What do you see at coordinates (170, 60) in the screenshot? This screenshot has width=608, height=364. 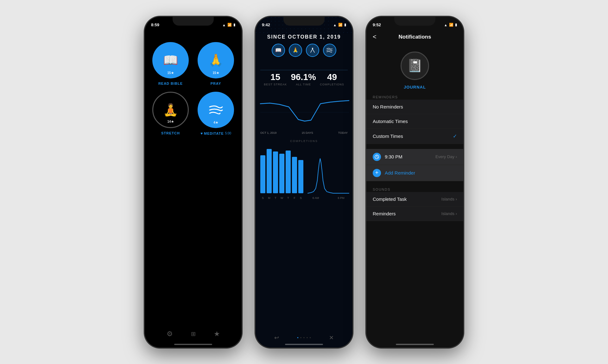 I see `task-circle-bible: 📖 15★` at bounding box center [170, 60].